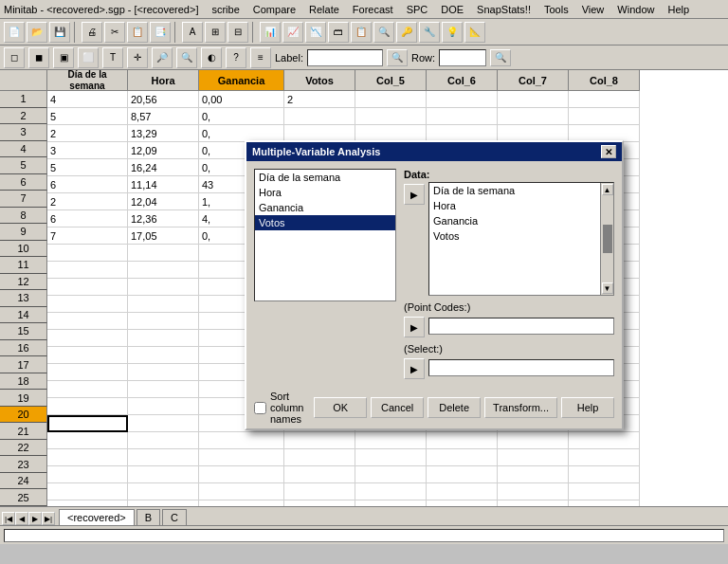 The image size is (728, 564). I want to click on row-header-22: 22, so click(24, 448).